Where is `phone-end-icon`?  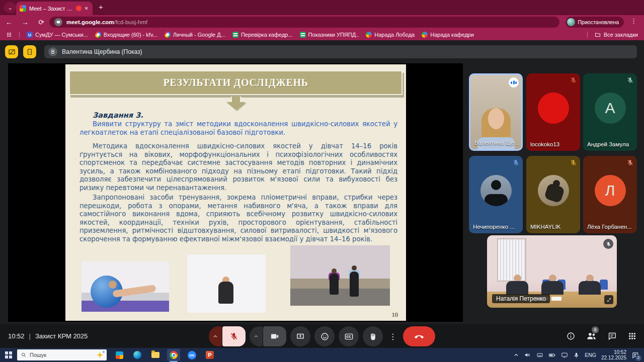
phone-end-icon is located at coordinates (419, 336).